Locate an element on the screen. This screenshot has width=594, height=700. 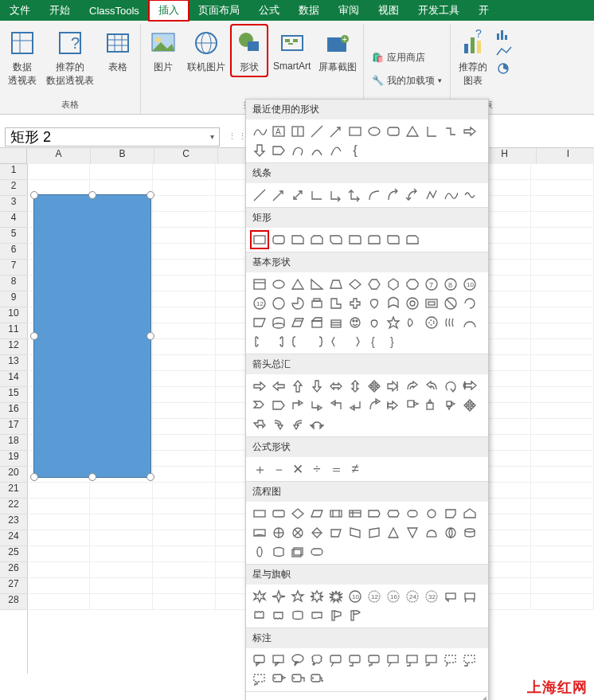
shape-equal-icon: ＝ is located at coordinates (336, 469).